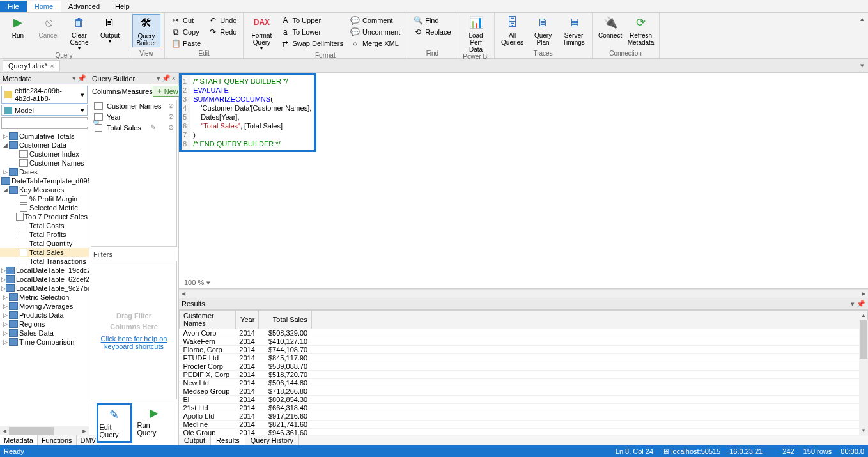  I want to click on table-row: Medsep Group2014$718,266.80, so click(524, 391).